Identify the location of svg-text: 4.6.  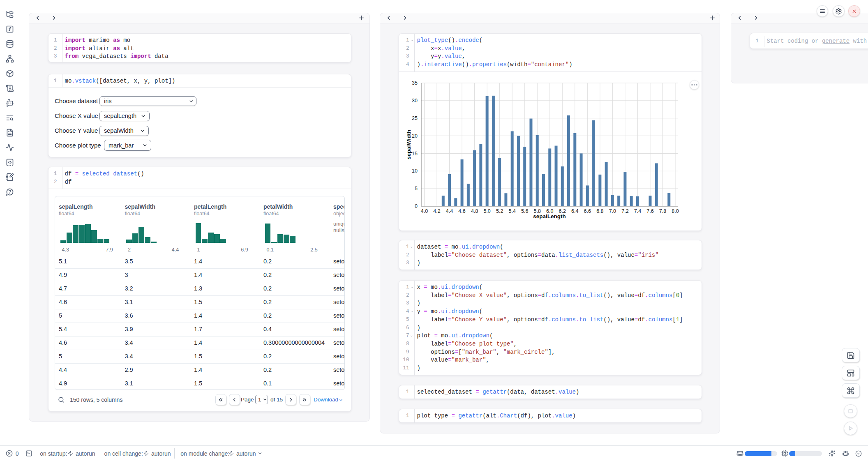
(462, 211).